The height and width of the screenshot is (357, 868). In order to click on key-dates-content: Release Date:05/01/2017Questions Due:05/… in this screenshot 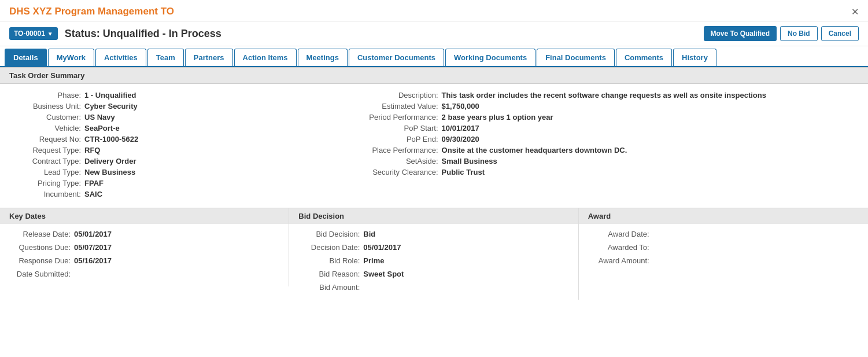, I will do `click(145, 255)`.